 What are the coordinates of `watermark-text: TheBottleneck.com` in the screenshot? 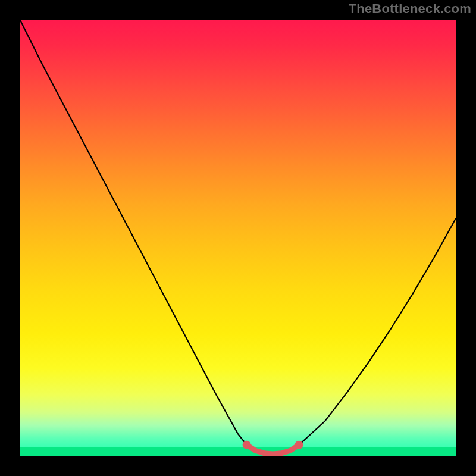 It's located at (410, 9).